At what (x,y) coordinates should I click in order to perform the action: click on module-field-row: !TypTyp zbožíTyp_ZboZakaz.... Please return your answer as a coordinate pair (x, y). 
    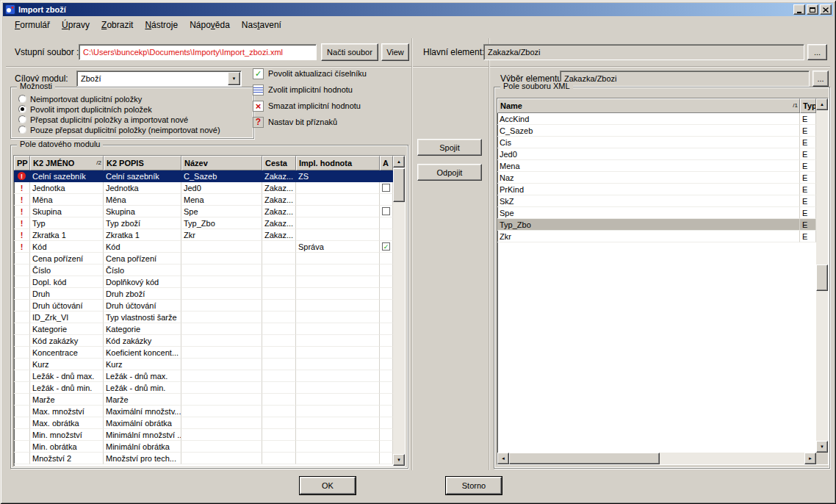
    Looking at the image, I should click on (203, 223).